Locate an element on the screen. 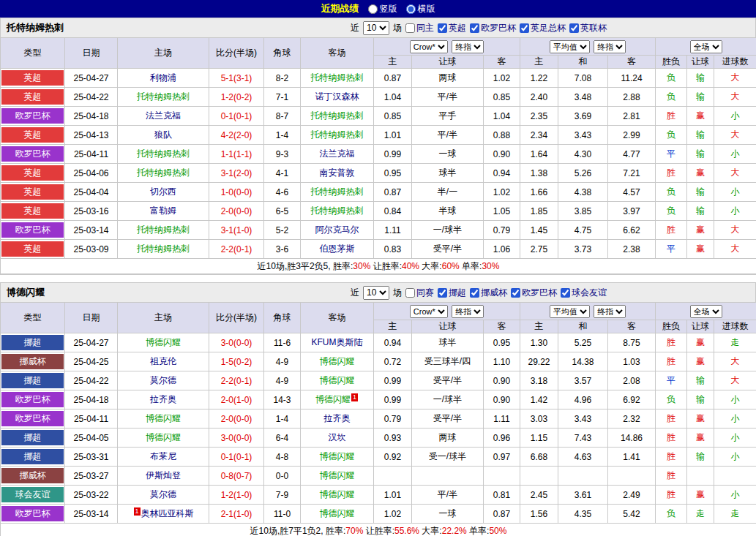 The width and height of the screenshot is (756, 536). away-team-link: 伯恩茅斯 is located at coordinates (337, 249).